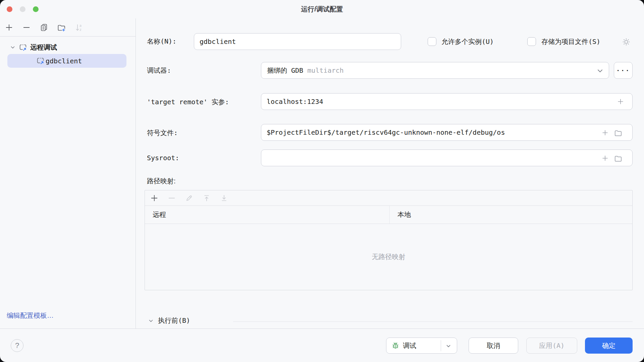 This screenshot has width=644, height=362. Describe the element at coordinates (224, 198) in the screenshot. I see `move-down-button` at that location.